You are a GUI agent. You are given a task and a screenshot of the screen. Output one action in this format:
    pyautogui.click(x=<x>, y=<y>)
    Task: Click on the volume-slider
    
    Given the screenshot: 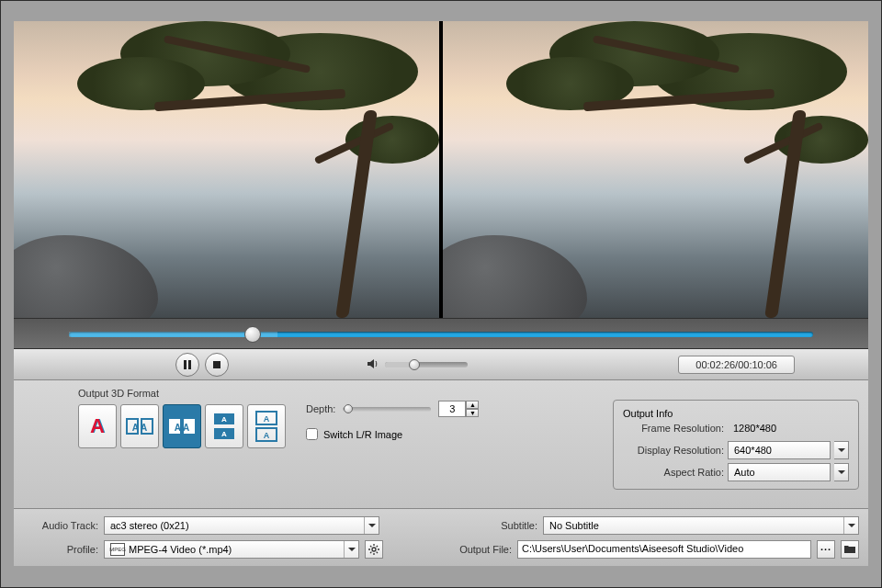 What is the action you would take?
    pyautogui.click(x=426, y=365)
    